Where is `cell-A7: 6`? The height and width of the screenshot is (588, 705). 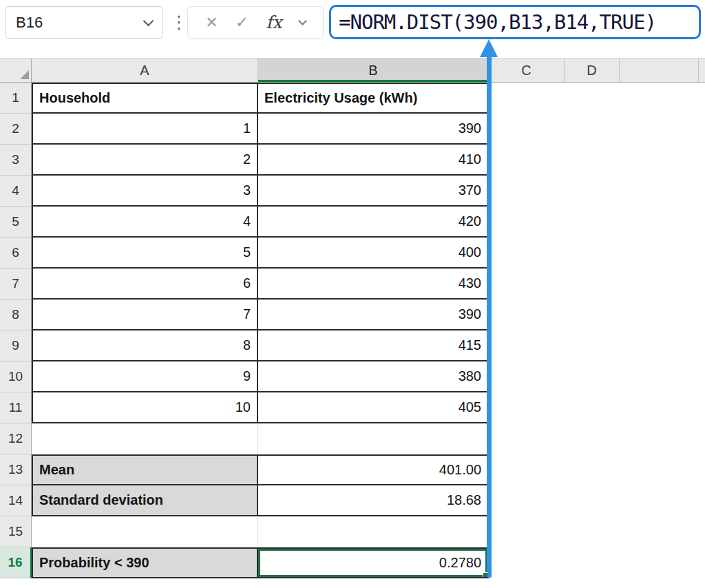 cell-A7: 6 is located at coordinates (145, 284).